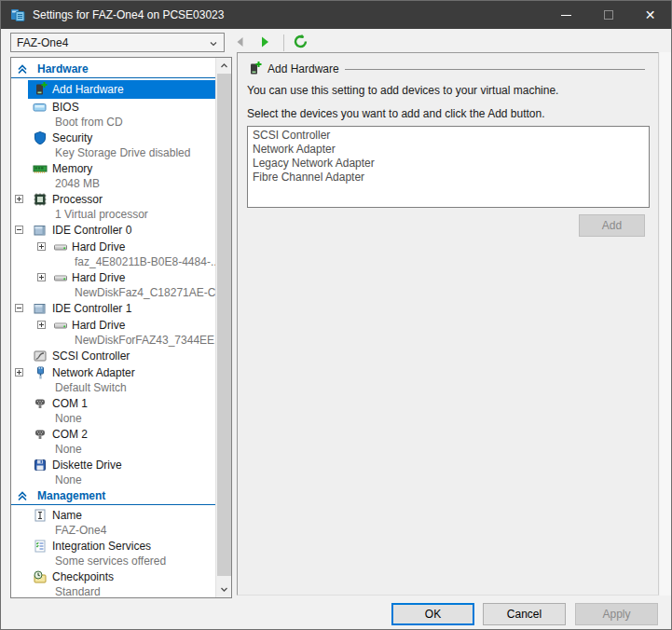  Describe the element at coordinates (114, 388) in the screenshot. I see `tree-item-sublabel: Default Switch` at that location.